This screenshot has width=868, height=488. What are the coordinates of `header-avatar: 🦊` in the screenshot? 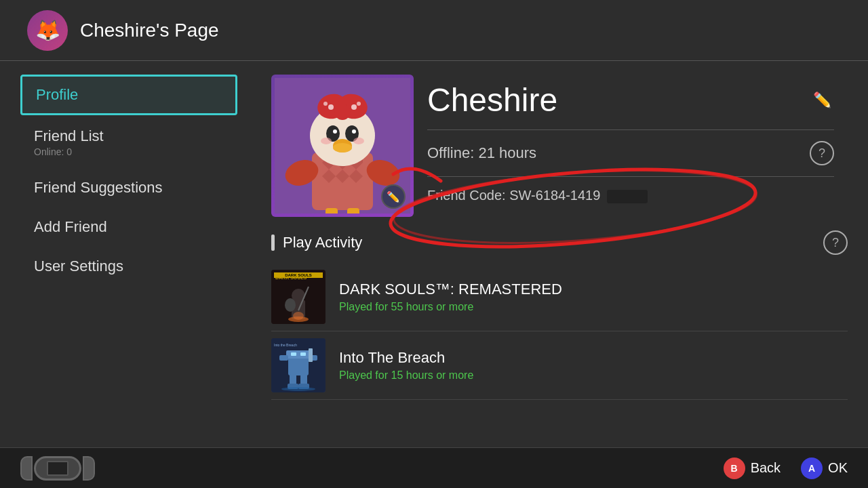 It's located at (47, 30).